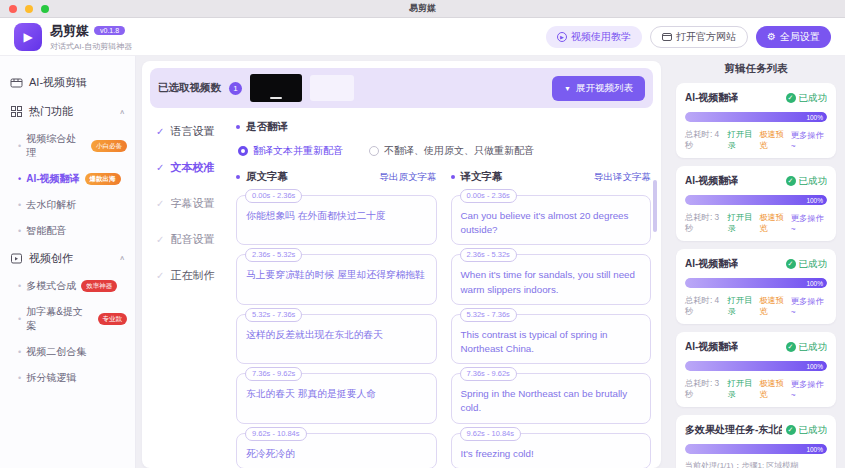  I want to click on chevron-down-icon: ▼, so click(568, 88).